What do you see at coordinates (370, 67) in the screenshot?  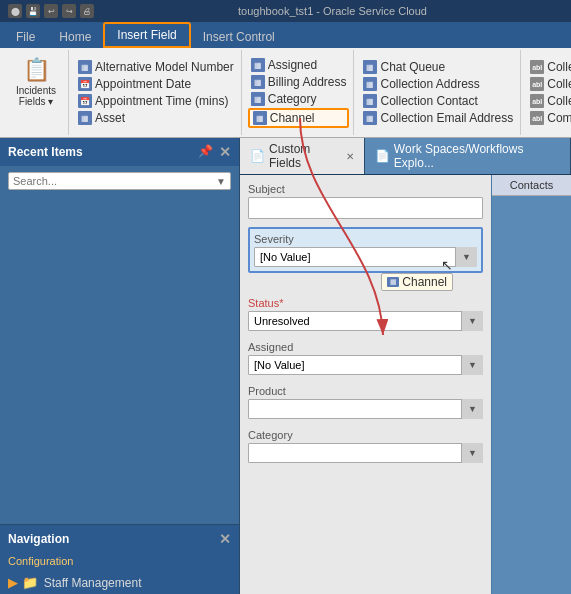 I see `grid-icon-7: ▦` at bounding box center [370, 67].